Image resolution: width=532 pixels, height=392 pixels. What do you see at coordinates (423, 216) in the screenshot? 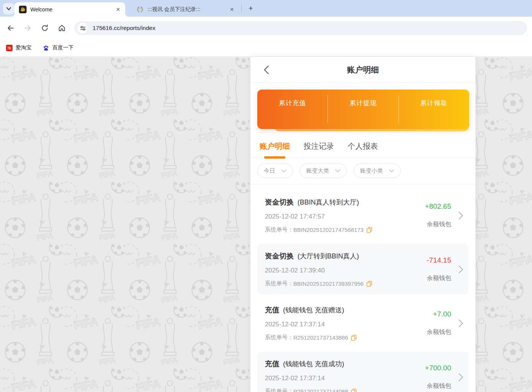
I see `transaction-side: +802.65 余额钱包` at bounding box center [423, 216].